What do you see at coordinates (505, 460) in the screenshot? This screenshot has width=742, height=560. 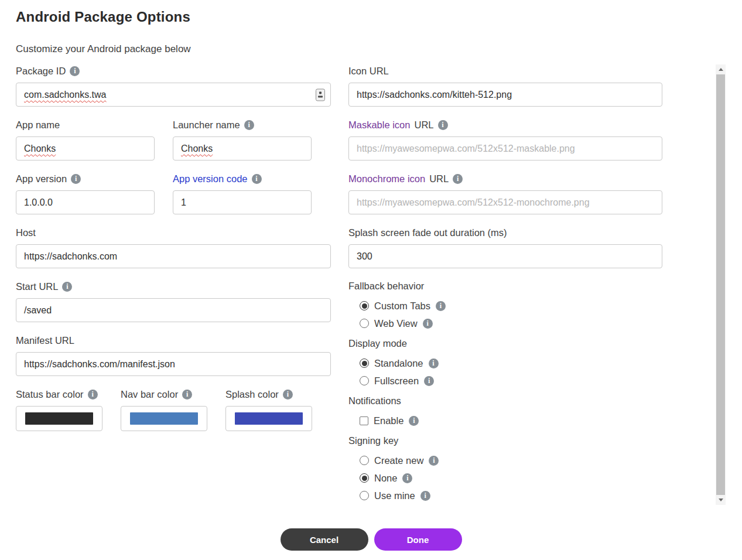 I see `radio-option-create-new: Create new` at bounding box center [505, 460].